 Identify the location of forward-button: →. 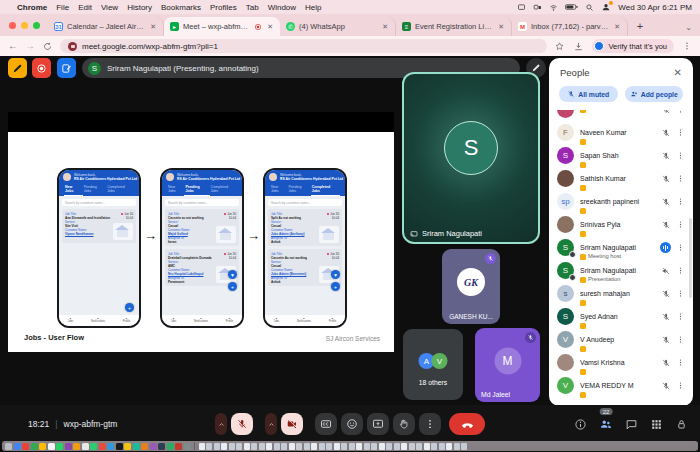
(30, 46).